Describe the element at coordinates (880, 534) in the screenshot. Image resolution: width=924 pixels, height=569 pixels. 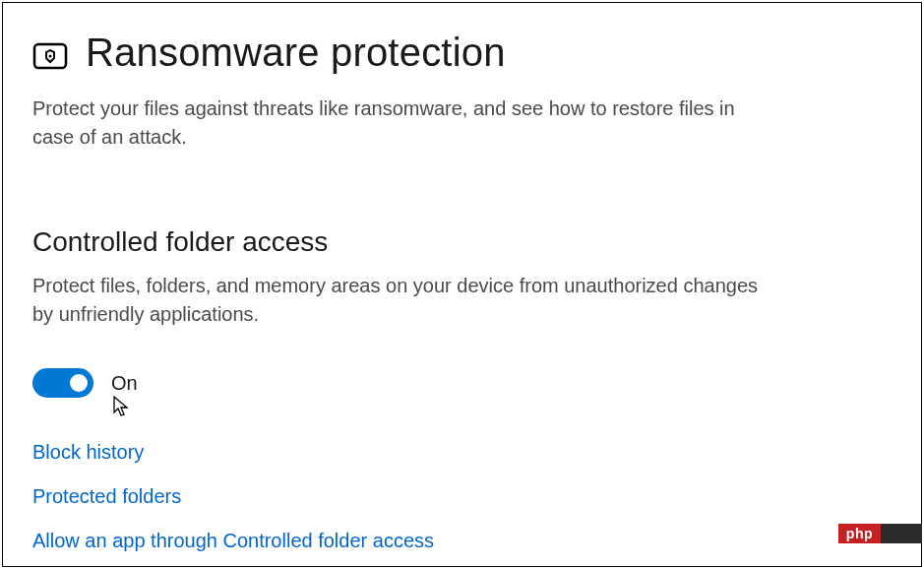
I see `watermark: php` at that location.